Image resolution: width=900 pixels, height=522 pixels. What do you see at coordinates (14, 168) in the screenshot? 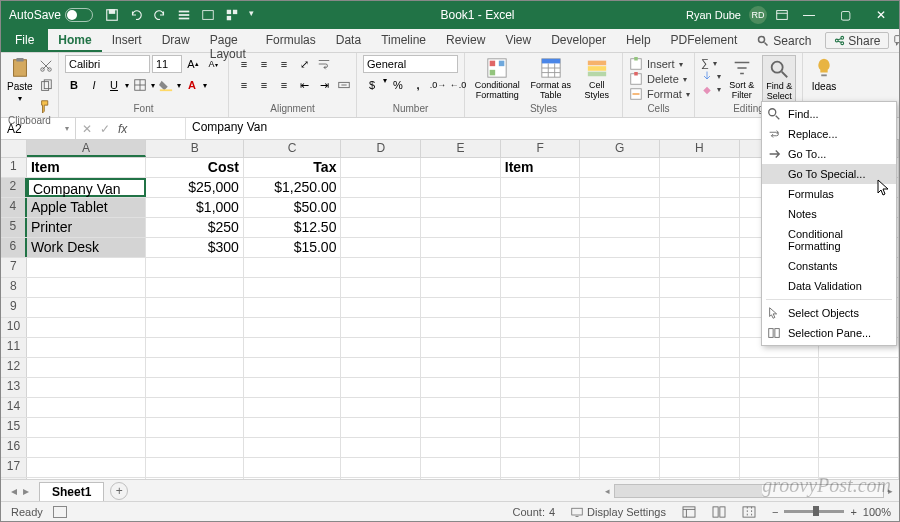
I see `row-header: 1` at bounding box center [14, 168].